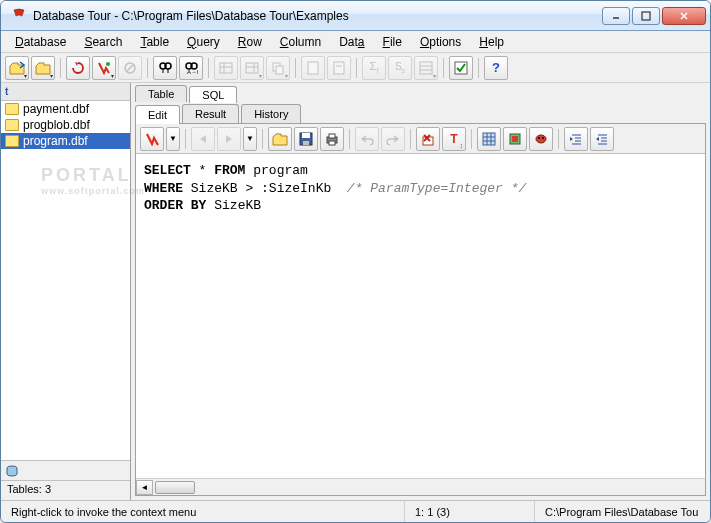 The height and width of the screenshot is (523, 711). Describe the element at coordinates (576, 139) in the screenshot. I see `indent-button` at that location.